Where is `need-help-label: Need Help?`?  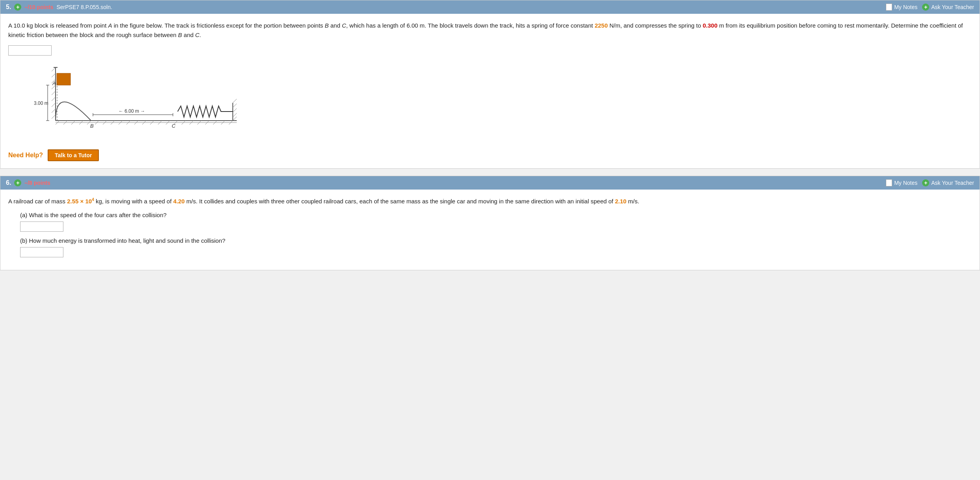 need-help-label: Need Help? is located at coordinates (26, 155).